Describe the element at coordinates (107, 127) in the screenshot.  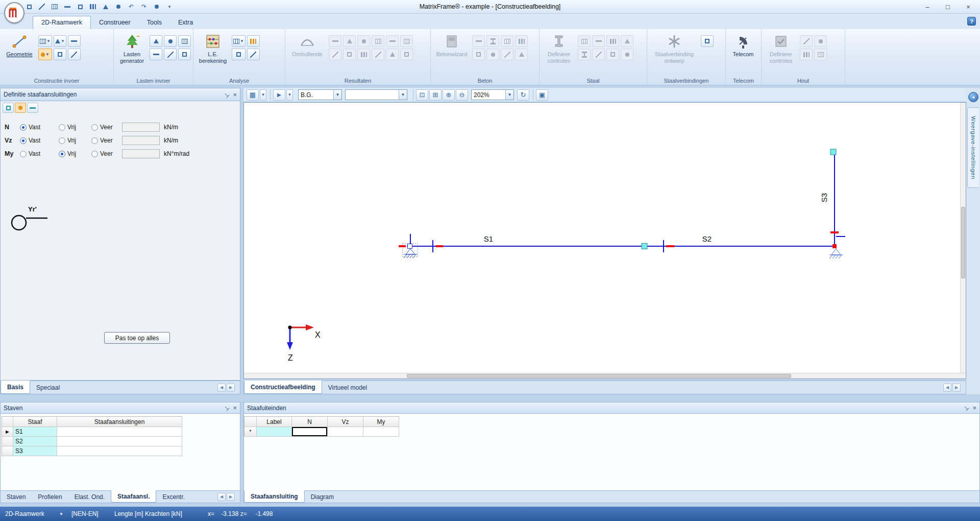
I see `radio-n-veer: Veer` at that location.